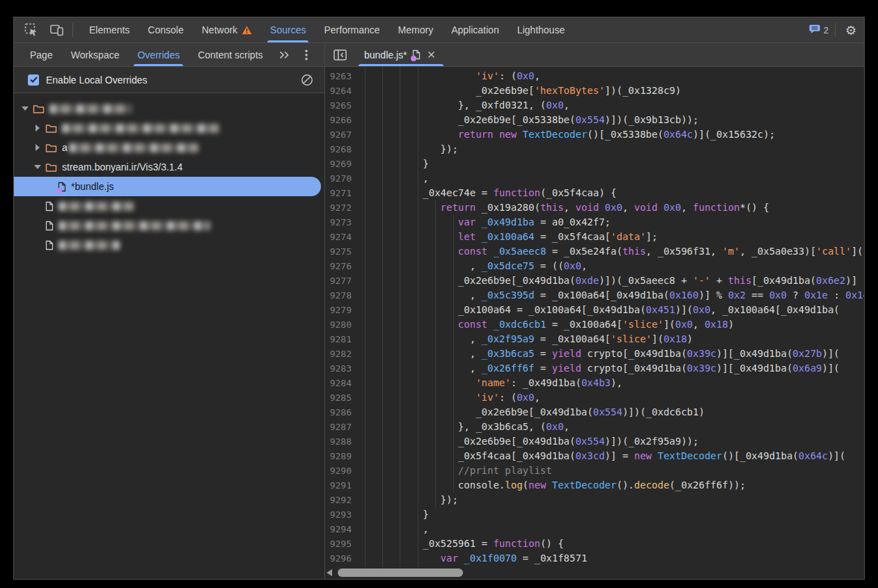 The image size is (878, 588). What do you see at coordinates (342, 266) in the screenshot?
I see `line-number: 9276` at bounding box center [342, 266].